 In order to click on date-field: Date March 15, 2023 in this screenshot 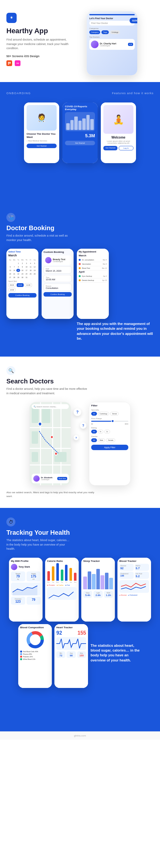, I will do `click(57, 270)`.